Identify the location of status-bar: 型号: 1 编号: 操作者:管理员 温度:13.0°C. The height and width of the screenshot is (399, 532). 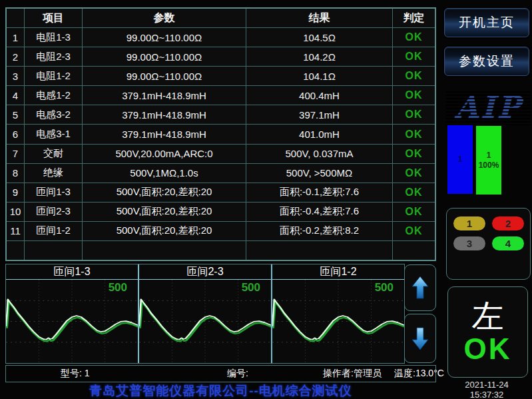
(221, 374).